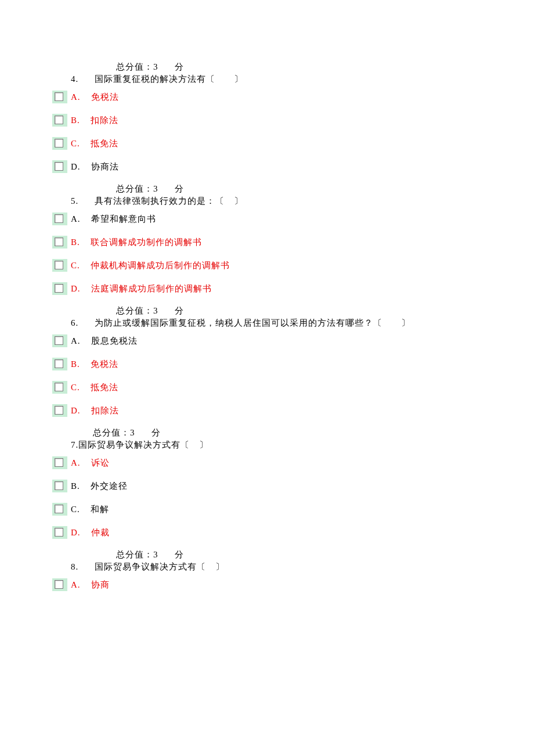 The width and height of the screenshot is (534, 756). I want to click on option-label: B.外交途径, so click(99, 487).